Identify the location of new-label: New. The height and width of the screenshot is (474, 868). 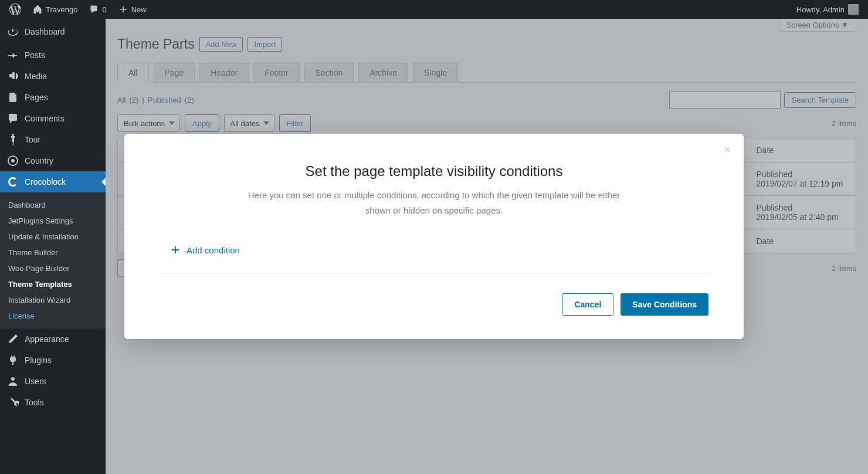
(139, 9).